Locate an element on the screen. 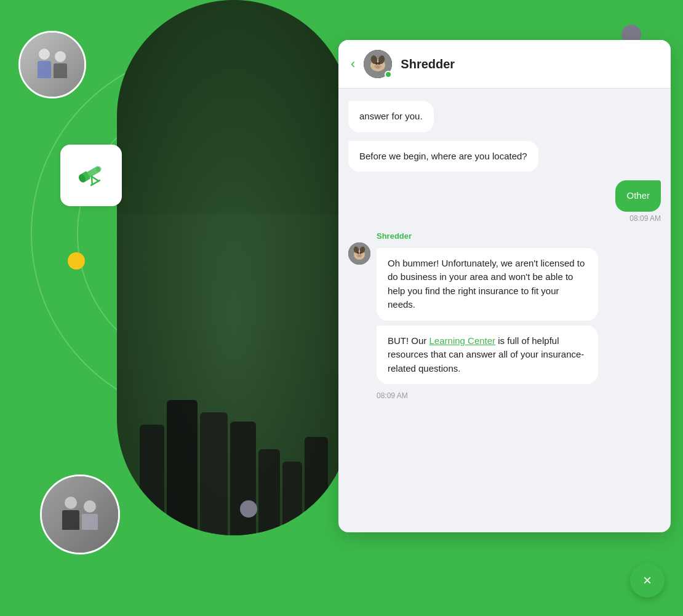 The width and height of the screenshot is (683, 616). back-button: ‹ is located at coordinates (353, 64).